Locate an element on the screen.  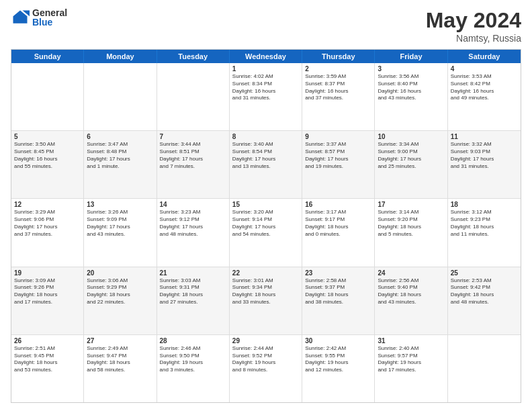
weekday-header: Tuesday is located at coordinates (193, 56).